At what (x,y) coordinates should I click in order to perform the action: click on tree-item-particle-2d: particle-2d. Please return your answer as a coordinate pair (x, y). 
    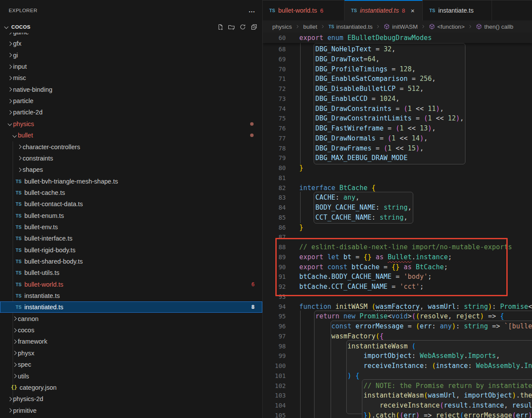
    Looking at the image, I should click on (131, 112).